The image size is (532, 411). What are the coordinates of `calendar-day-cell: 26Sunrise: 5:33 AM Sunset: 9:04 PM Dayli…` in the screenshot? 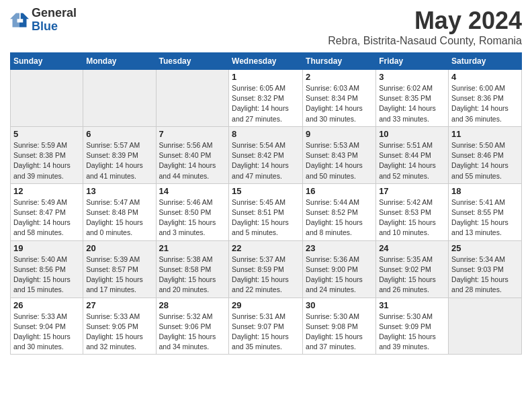 It's located at (47, 326).